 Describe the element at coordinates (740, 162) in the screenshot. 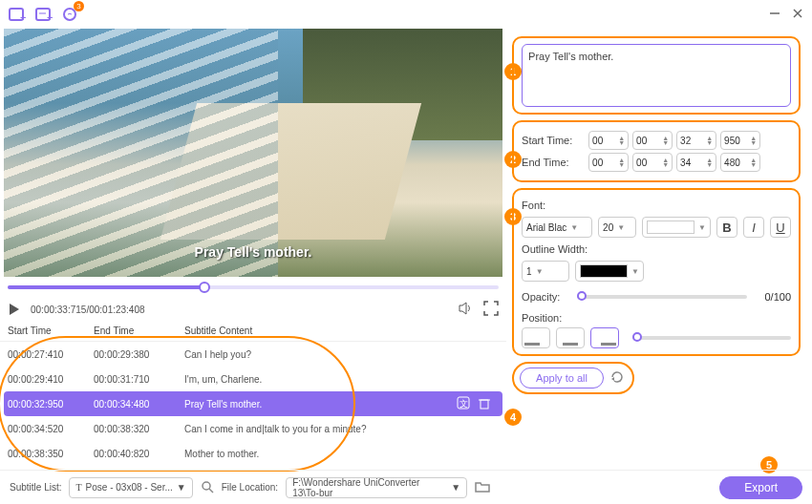

I see `end-ms: 480▲▼` at that location.